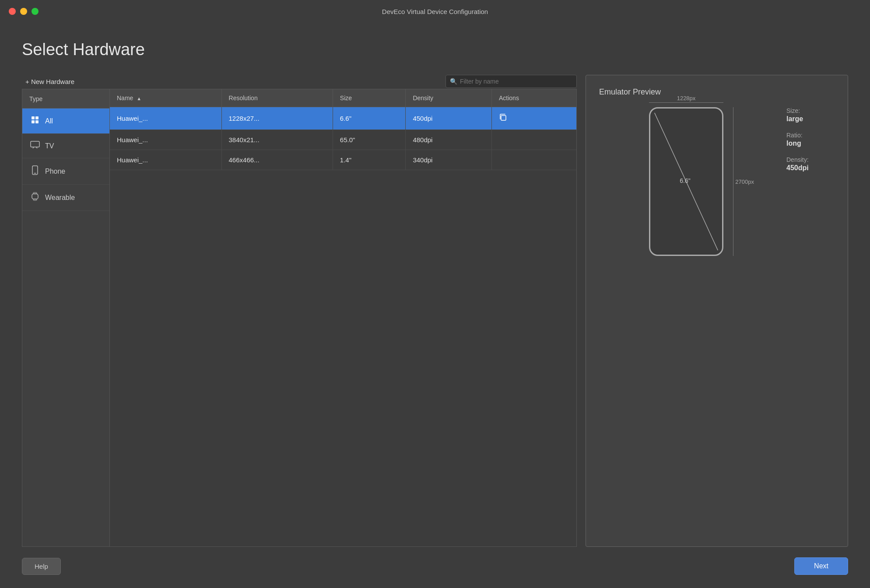  What do you see at coordinates (821, 566) in the screenshot?
I see `next-button: Next` at bounding box center [821, 566].